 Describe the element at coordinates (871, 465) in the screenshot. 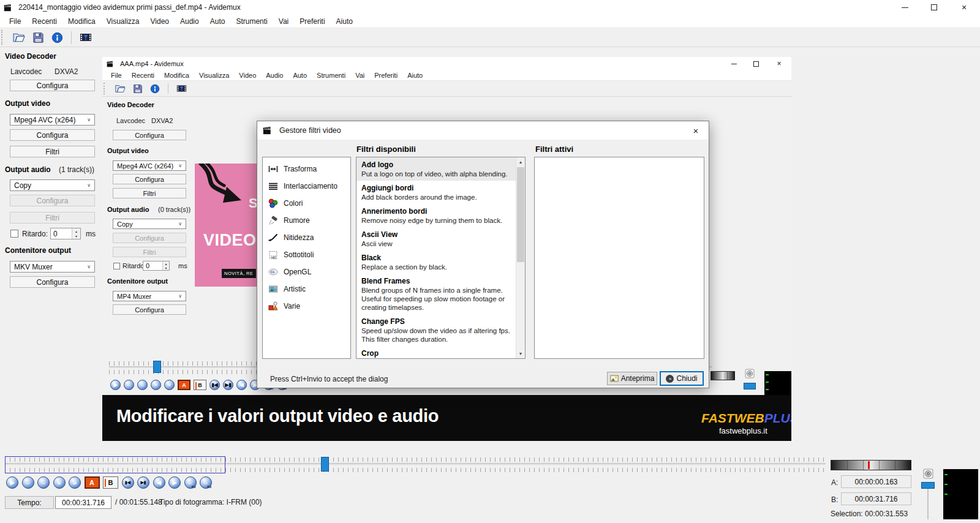

I see `jog-wheel` at that location.